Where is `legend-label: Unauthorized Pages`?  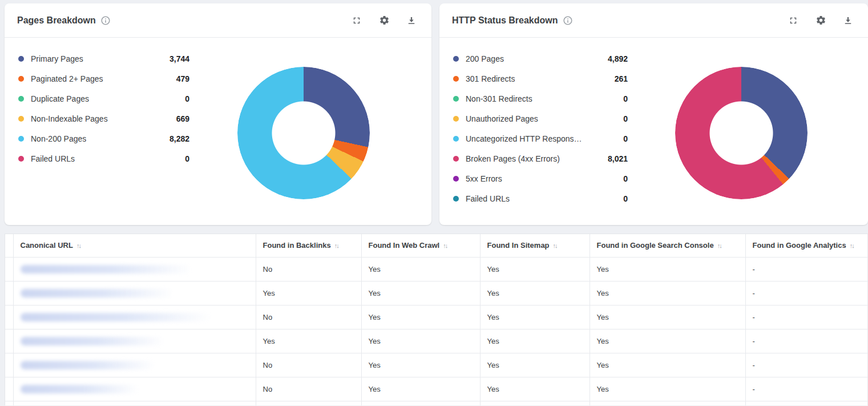 legend-label: Unauthorized Pages is located at coordinates (502, 119).